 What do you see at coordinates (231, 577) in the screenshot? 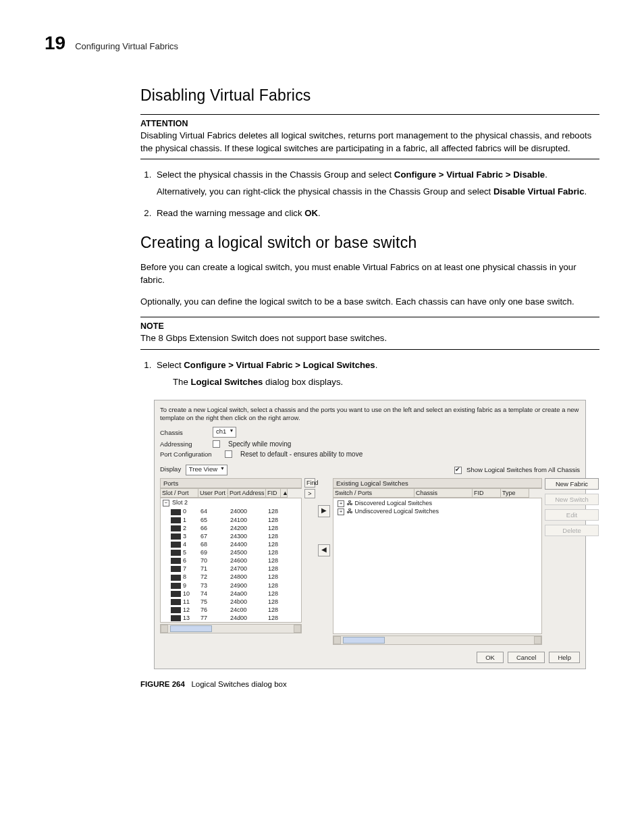
I see `port-row: 87224800128` at bounding box center [231, 577].